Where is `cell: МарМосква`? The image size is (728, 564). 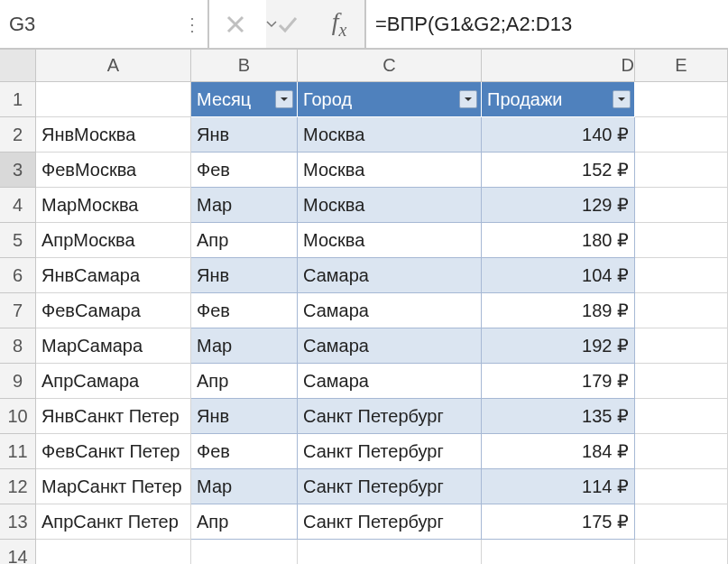 cell: МарМосква is located at coordinates (114, 206).